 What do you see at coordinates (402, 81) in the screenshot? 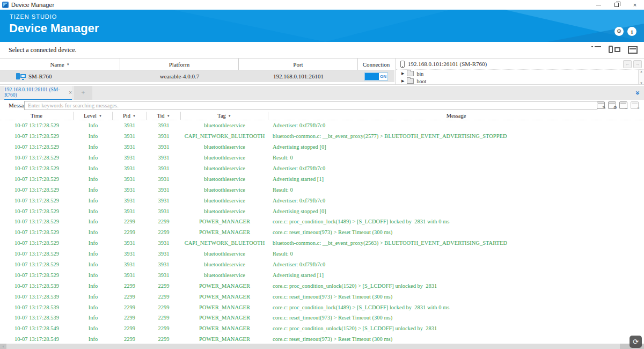
I see `tree-expand-icon: ▶` at bounding box center [402, 81].